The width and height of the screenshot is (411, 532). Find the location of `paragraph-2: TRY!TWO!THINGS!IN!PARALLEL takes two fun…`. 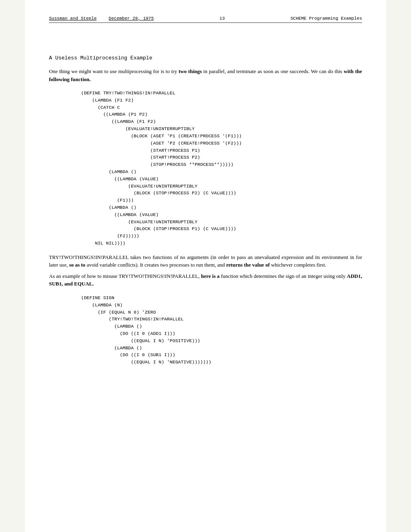

paragraph-2: TRY!TWO!THINGS!IN!PARALLEL takes two fun… is located at coordinates (206, 261).